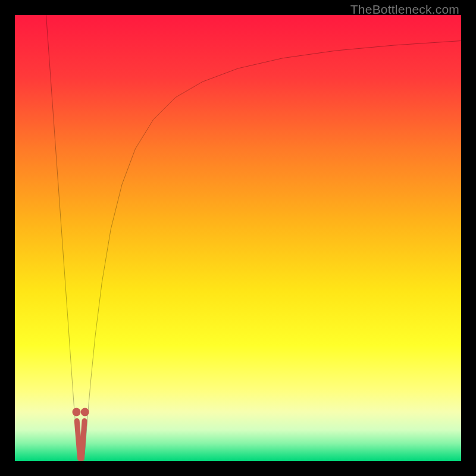 The height and width of the screenshot is (476, 476). What do you see at coordinates (85, 412) in the screenshot?
I see `series-valley-dots-pt1` at bounding box center [85, 412].